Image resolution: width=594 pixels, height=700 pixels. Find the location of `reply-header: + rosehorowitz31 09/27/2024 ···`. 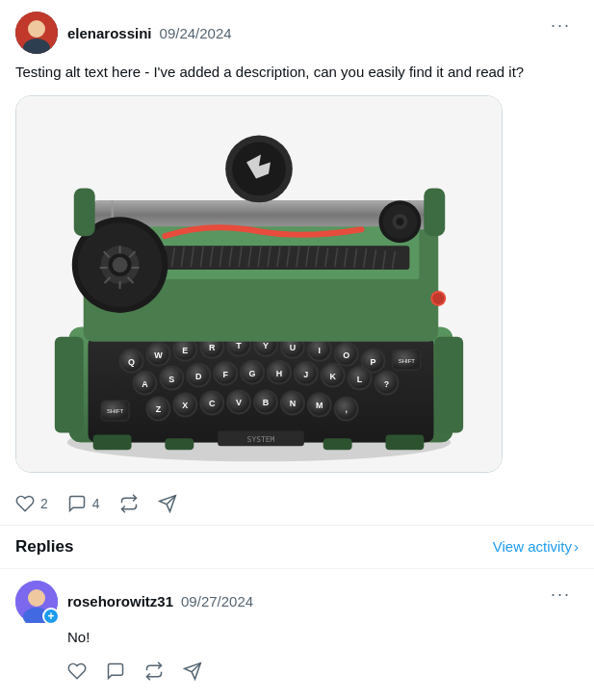

reply-header: + rosehorowitz31 09/27/2024 ··· is located at coordinates (297, 602).